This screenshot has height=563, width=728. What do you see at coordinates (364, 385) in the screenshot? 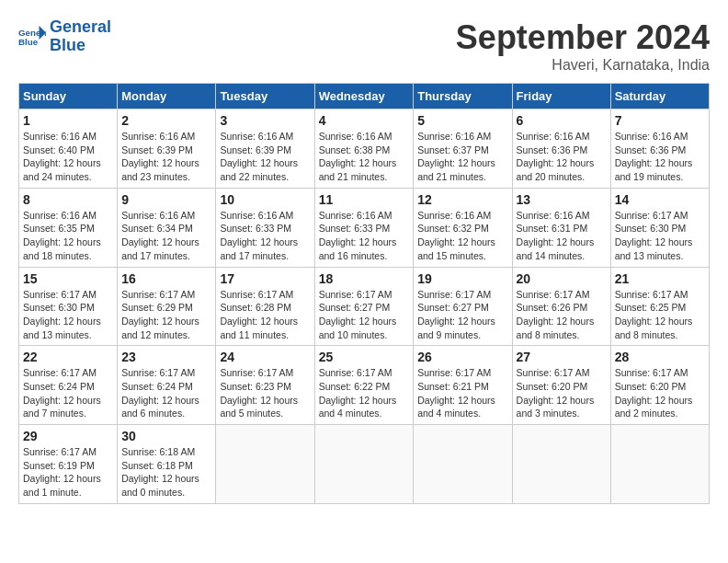
I see `table-row: 25Sunrise: 6:17 AMSunset: 6:22 PMDayligh…` at bounding box center [364, 385].